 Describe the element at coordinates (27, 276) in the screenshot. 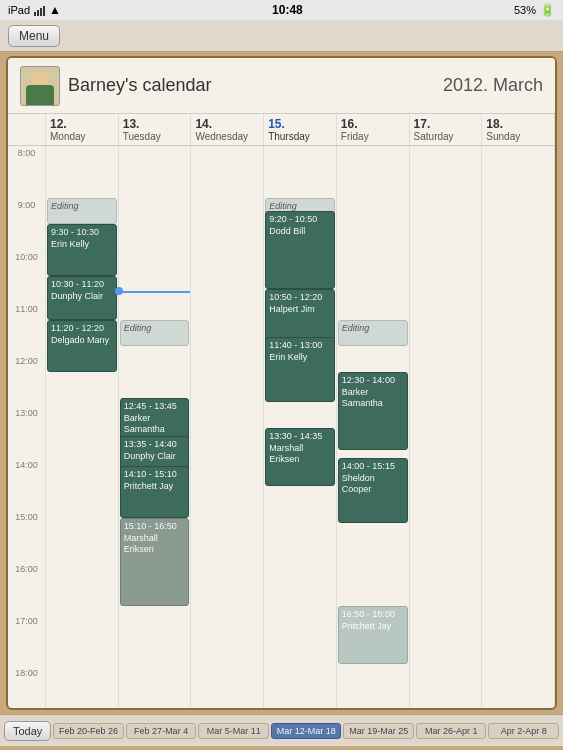

I see `time-slot: 10:00` at that location.